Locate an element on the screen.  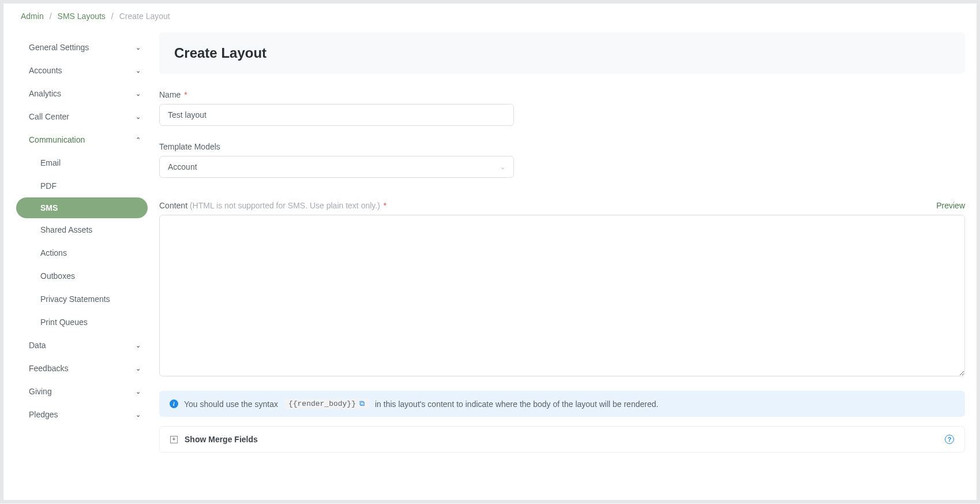
sidebar-item-label: Feedbacks is located at coordinates (48, 368).